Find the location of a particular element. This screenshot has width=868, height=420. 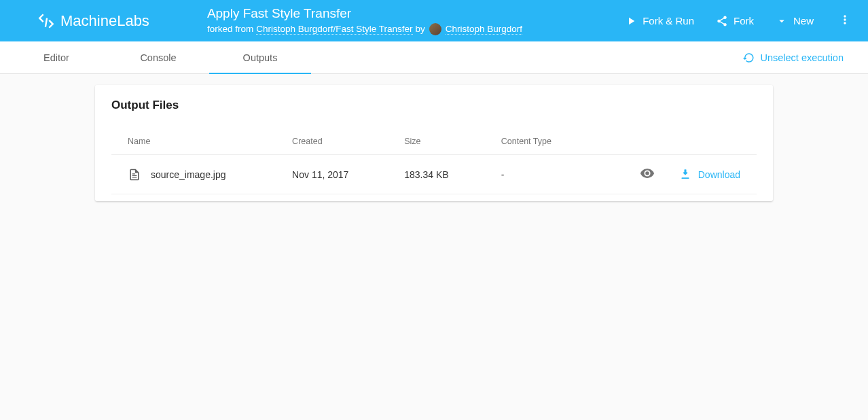

download-button: Download is located at coordinates (710, 175).